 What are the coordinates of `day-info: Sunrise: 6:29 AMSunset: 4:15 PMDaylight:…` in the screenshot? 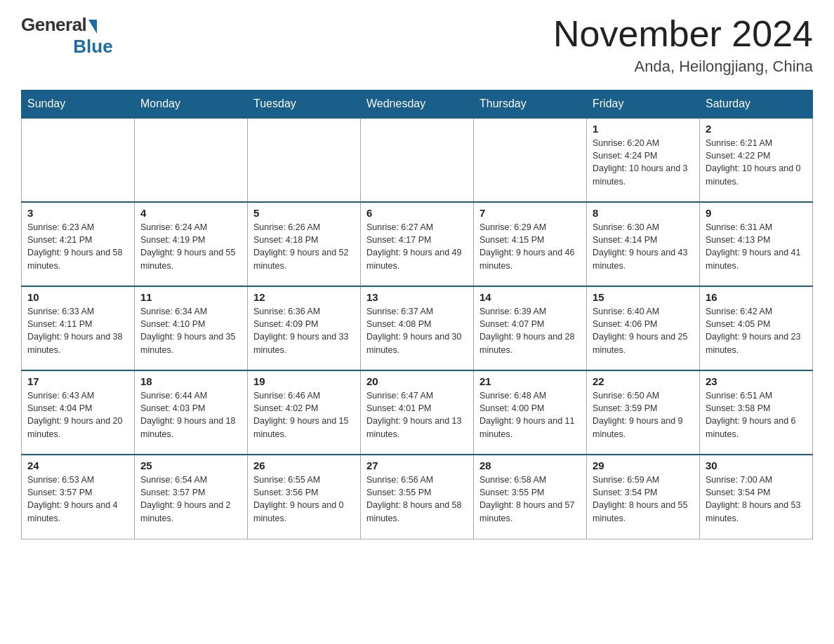 It's located at (530, 247).